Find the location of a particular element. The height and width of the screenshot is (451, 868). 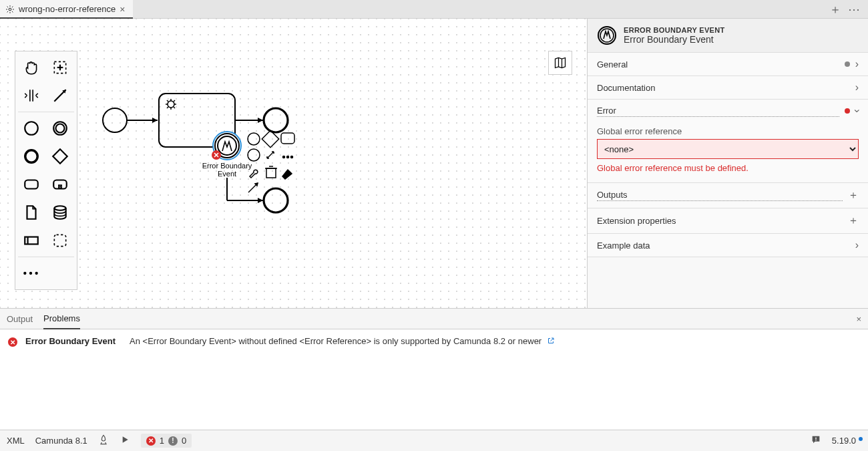

file-tab-title: wrong-no-error-reference is located at coordinates (67, 9).